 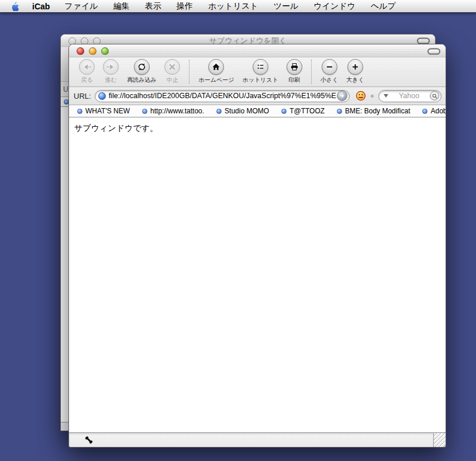 I want to click on status-dot-icon, so click(x=372, y=96).